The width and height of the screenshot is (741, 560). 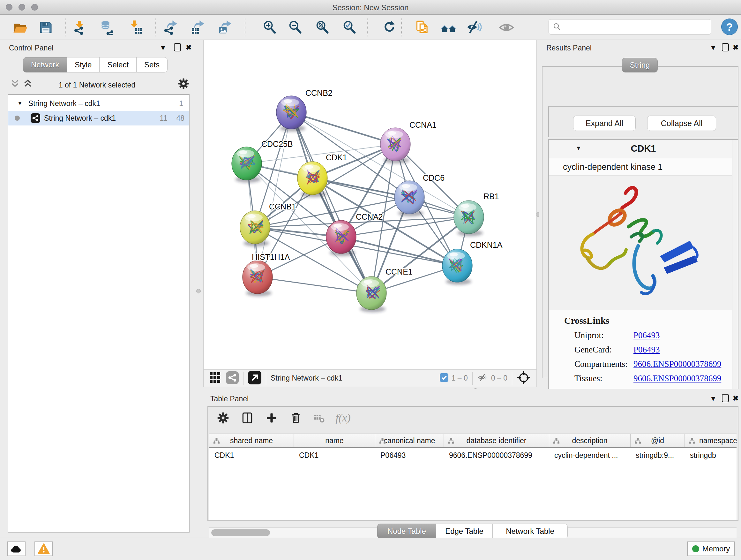 I want to click on first-neighbors-button, so click(x=448, y=27).